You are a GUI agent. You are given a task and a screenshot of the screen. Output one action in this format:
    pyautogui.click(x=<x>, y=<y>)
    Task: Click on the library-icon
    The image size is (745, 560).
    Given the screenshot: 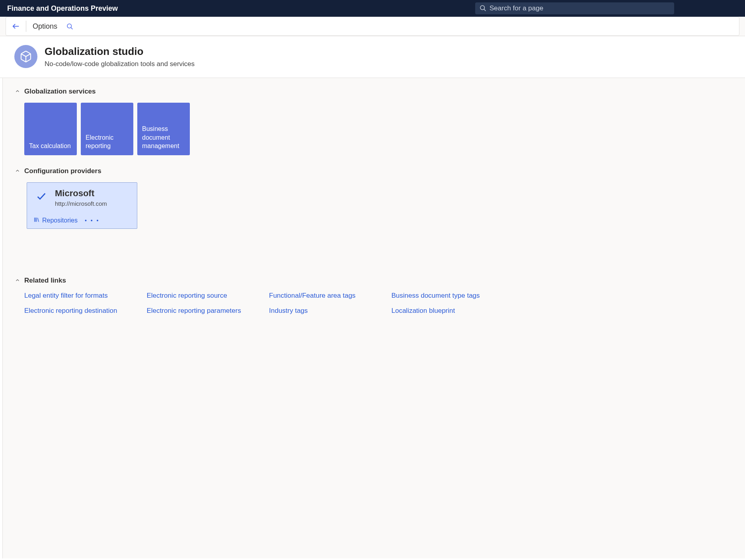 What is the action you would take?
    pyautogui.click(x=37, y=220)
    